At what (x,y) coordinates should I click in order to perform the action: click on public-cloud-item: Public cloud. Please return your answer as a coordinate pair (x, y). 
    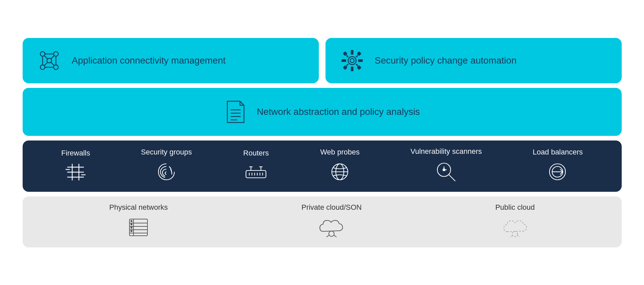
    Looking at the image, I should click on (515, 220).